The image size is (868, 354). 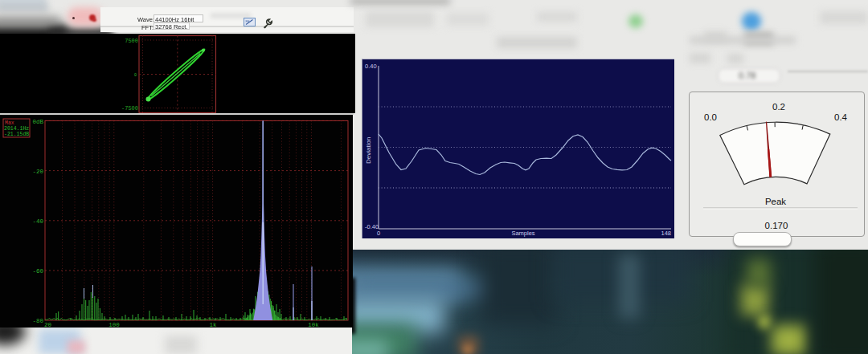 What do you see at coordinates (522, 233) in the screenshot?
I see `svg-text: Samples` at bounding box center [522, 233].